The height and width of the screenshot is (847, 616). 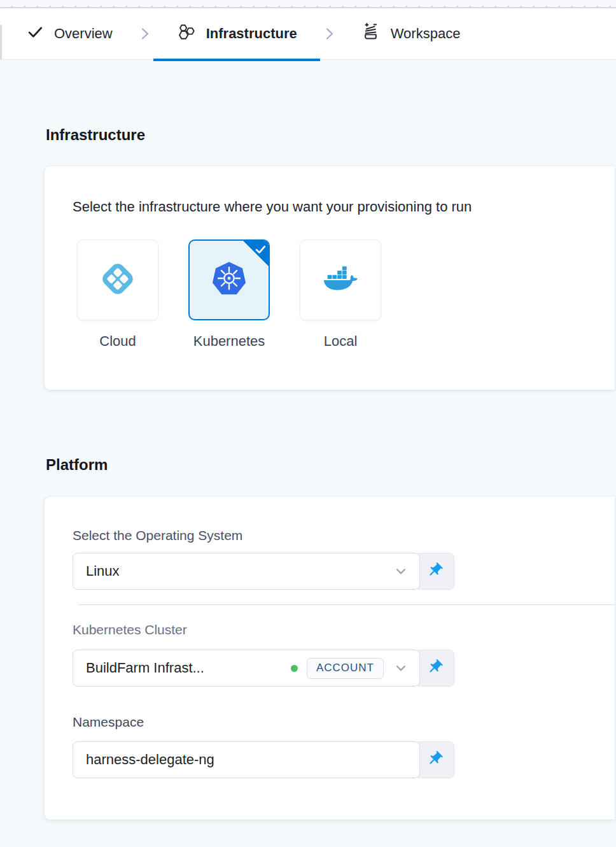 I want to click on tab-infrastructure: Infrastructure, so click(x=237, y=34).